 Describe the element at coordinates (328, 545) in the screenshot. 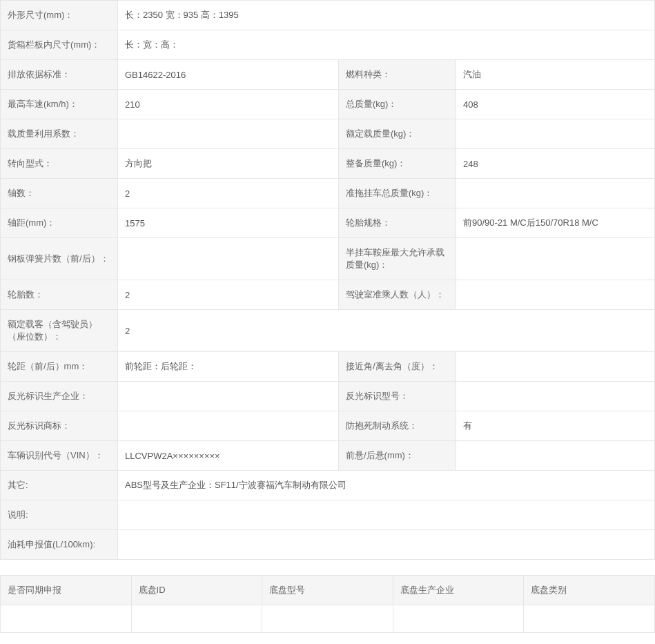

I see `table-row: 油耗申报值(L/100km):` at that location.